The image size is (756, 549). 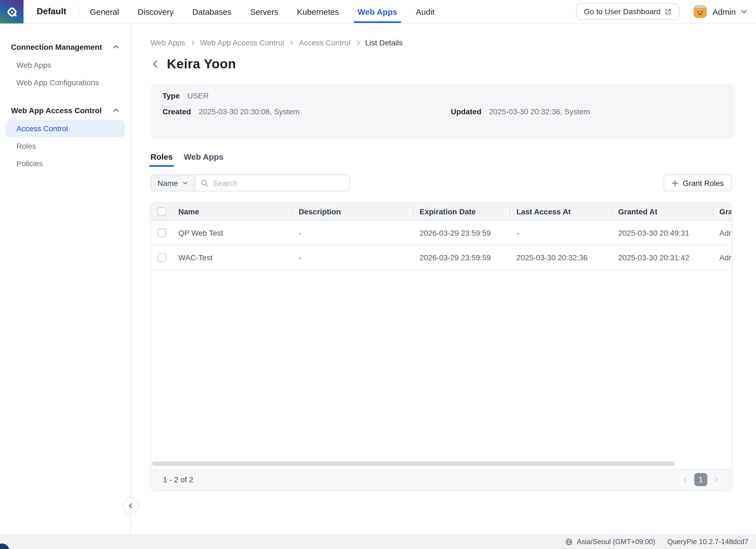 What do you see at coordinates (701, 11) in the screenshot?
I see `user-avatar` at bounding box center [701, 11].